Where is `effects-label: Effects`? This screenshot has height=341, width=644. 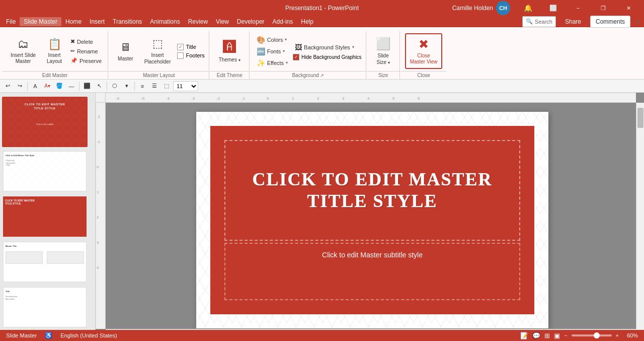
effects-label: Effects is located at coordinates (276, 63).